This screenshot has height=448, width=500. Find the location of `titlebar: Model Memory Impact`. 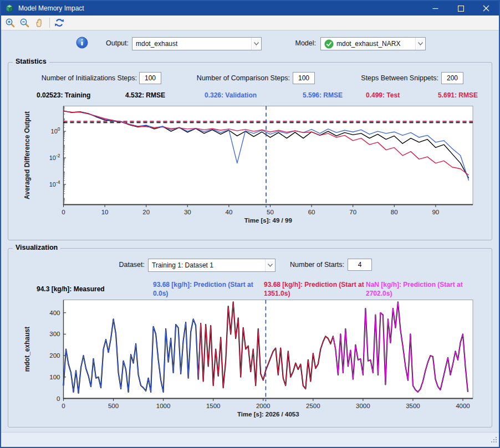

titlebar: Model Memory Impact is located at coordinates (250, 8).